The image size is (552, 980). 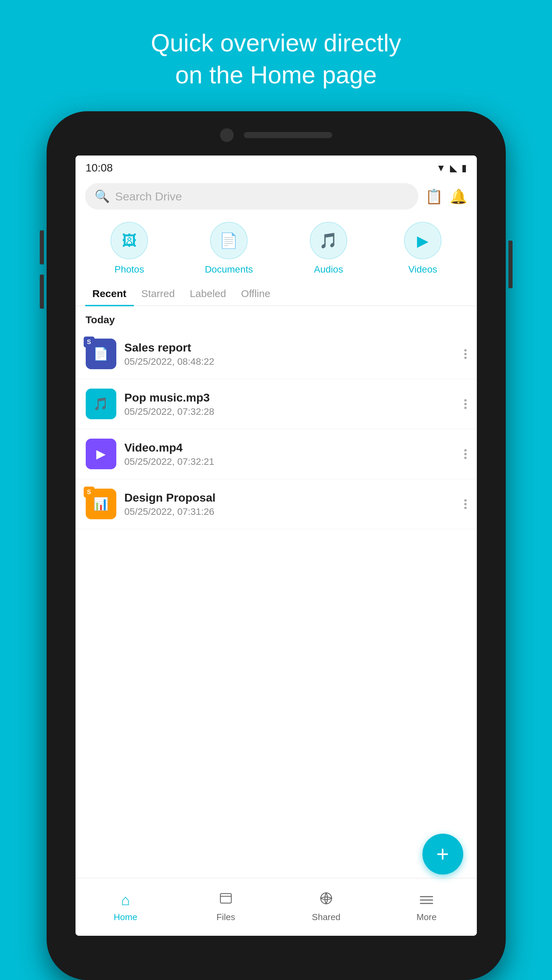 I want to click on tabs: Recent Starred Labeled Offline, so click(x=276, y=292).